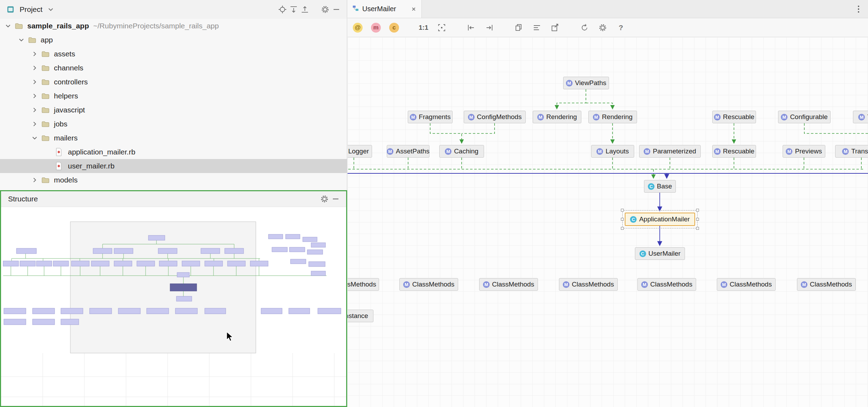 The image size is (868, 407). Describe the element at coordinates (305, 9) in the screenshot. I see `collapse-all-button` at that location.